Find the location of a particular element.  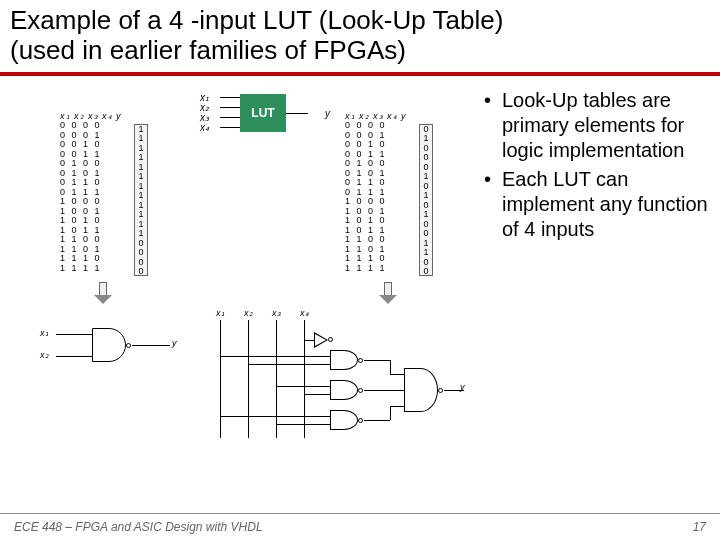

lut-box: LUT is located at coordinates (263, 113).